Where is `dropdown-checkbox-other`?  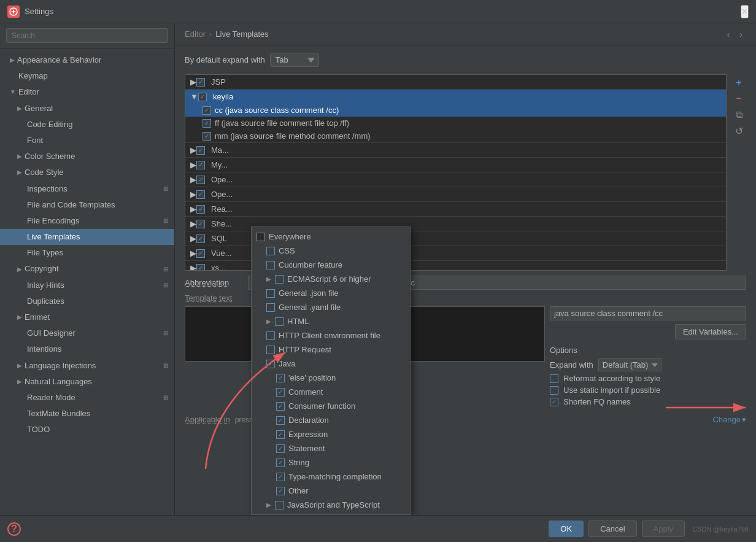 dropdown-checkbox-other is located at coordinates (280, 491).